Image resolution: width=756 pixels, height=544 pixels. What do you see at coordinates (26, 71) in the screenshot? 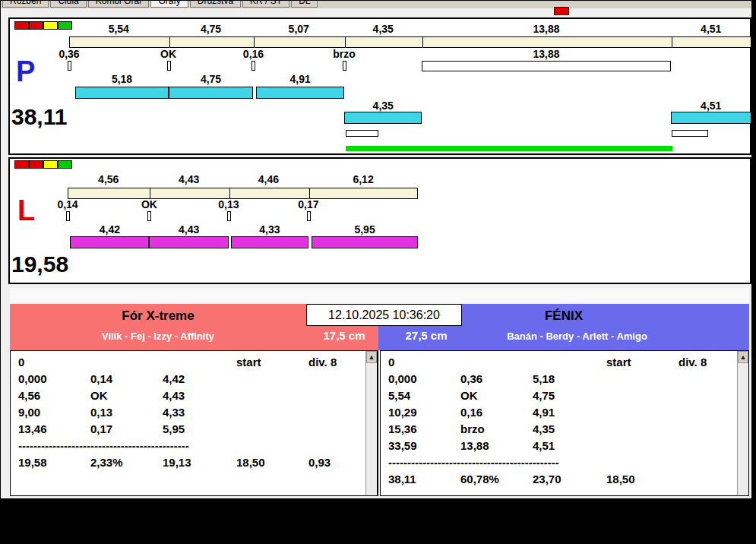
I see `lane-letter: P` at bounding box center [26, 71].